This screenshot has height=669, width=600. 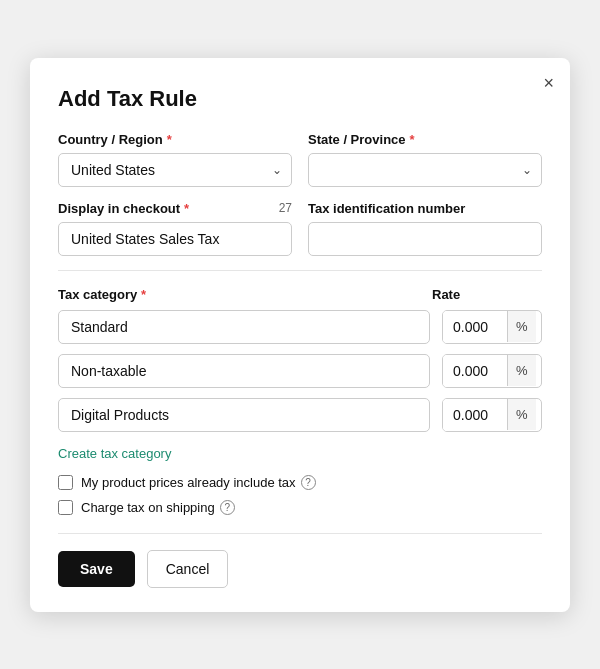 I want to click on save-button: Save, so click(x=96, y=569).